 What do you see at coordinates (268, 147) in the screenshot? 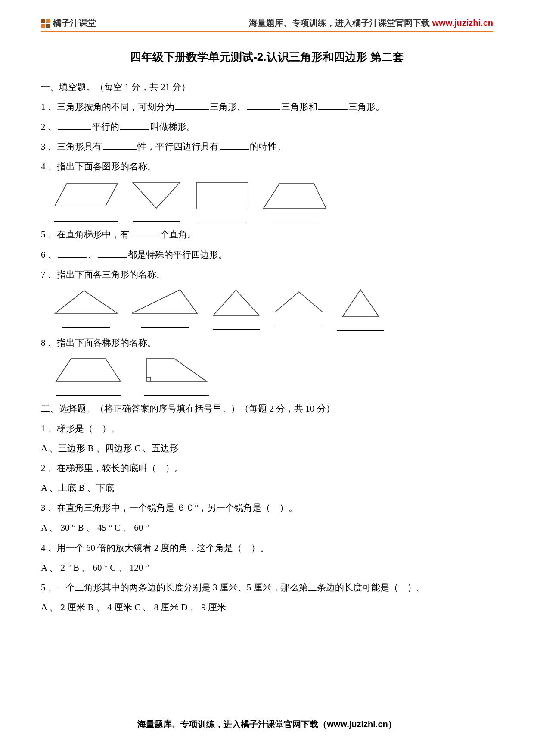
I see `q3-text-c: 的特性。` at bounding box center [268, 147].